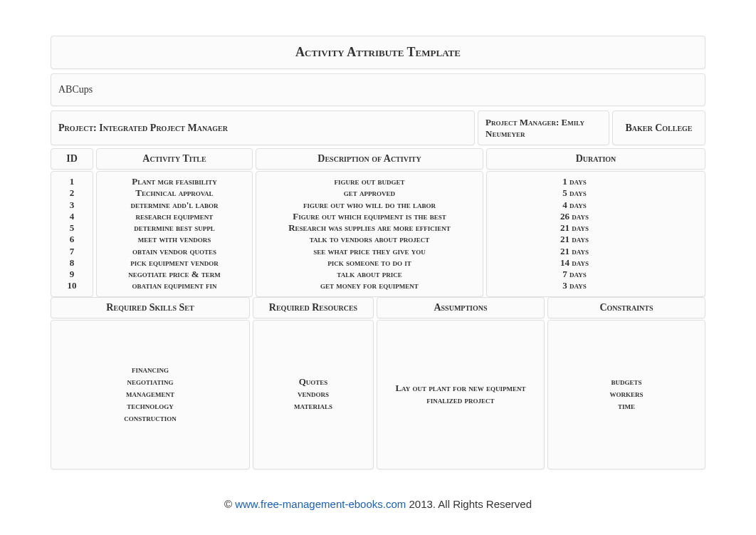  Describe the element at coordinates (626, 395) in the screenshot. I see `constraints-box: budgetsworkerstime` at that location.